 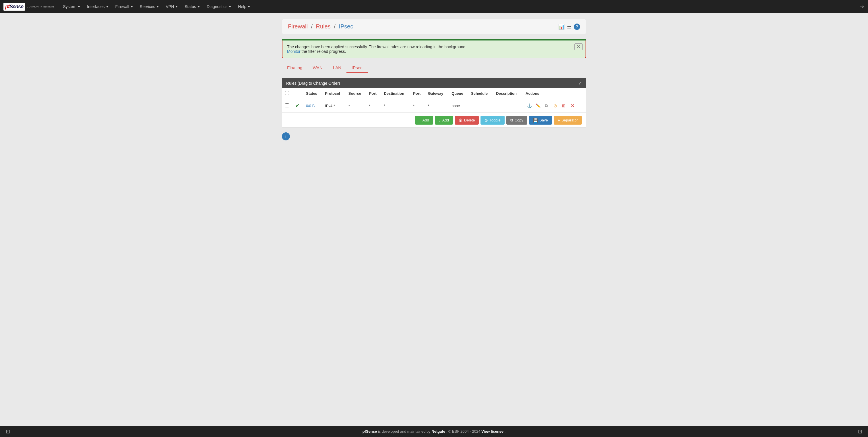 What do you see at coordinates (16, 7) in the screenshot?
I see `logo-sense: Sense` at bounding box center [16, 7].